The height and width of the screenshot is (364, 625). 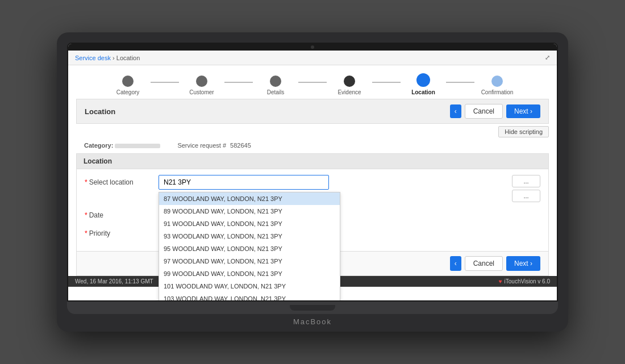 I want to click on step-location: Location, so click(x=423, y=84).